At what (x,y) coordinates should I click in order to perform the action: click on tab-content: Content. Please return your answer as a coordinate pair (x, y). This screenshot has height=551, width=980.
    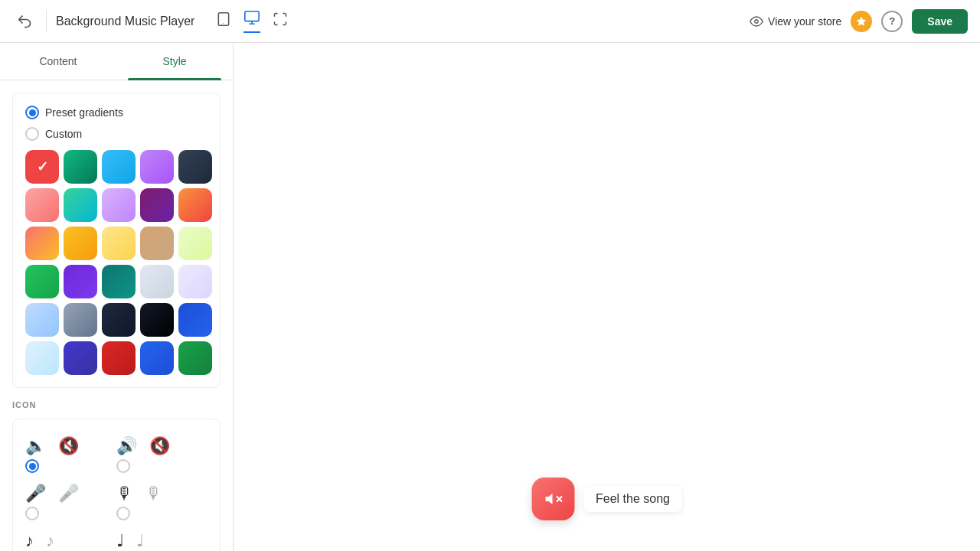
    Looking at the image, I should click on (58, 61).